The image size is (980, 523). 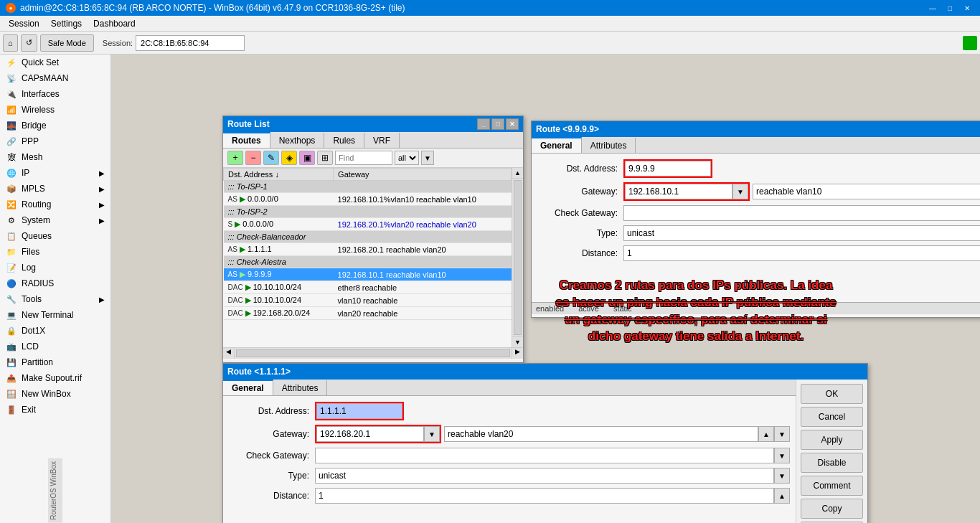 What do you see at coordinates (66, 24) in the screenshot?
I see `menu-settings: Settings` at bounding box center [66, 24].